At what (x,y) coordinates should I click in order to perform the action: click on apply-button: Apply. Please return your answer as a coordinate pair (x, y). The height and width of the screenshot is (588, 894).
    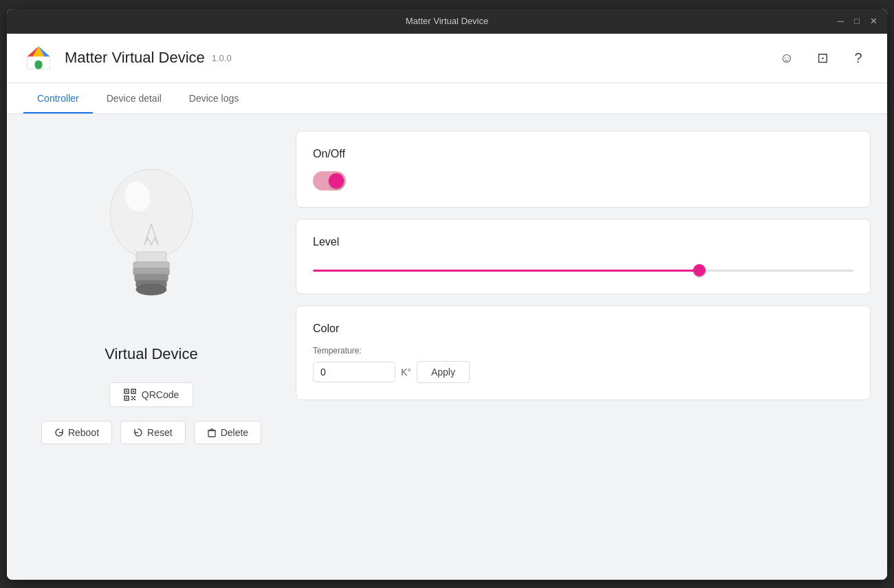
    Looking at the image, I should click on (443, 372).